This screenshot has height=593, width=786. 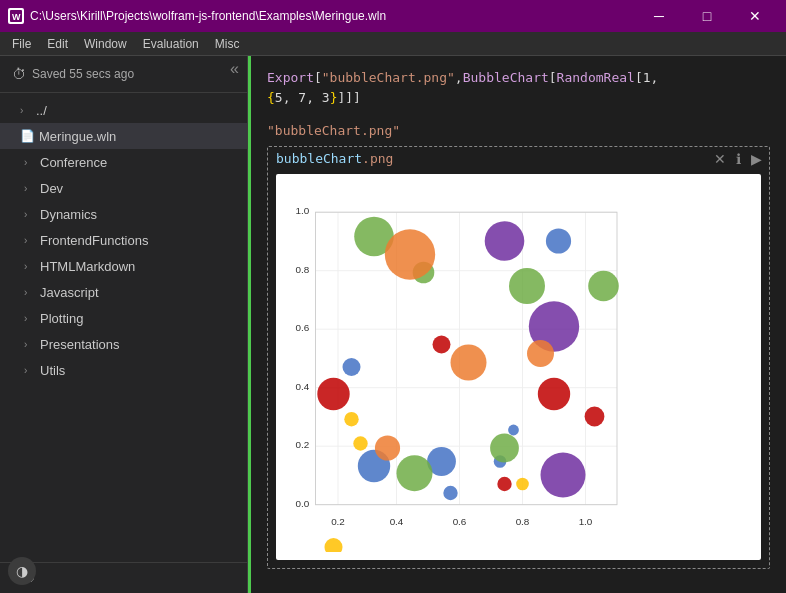 What do you see at coordinates (124, 74) in the screenshot?
I see `sidebar-saved-status: ⏱ Saved 55 secs ago` at bounding box center [124, 74].